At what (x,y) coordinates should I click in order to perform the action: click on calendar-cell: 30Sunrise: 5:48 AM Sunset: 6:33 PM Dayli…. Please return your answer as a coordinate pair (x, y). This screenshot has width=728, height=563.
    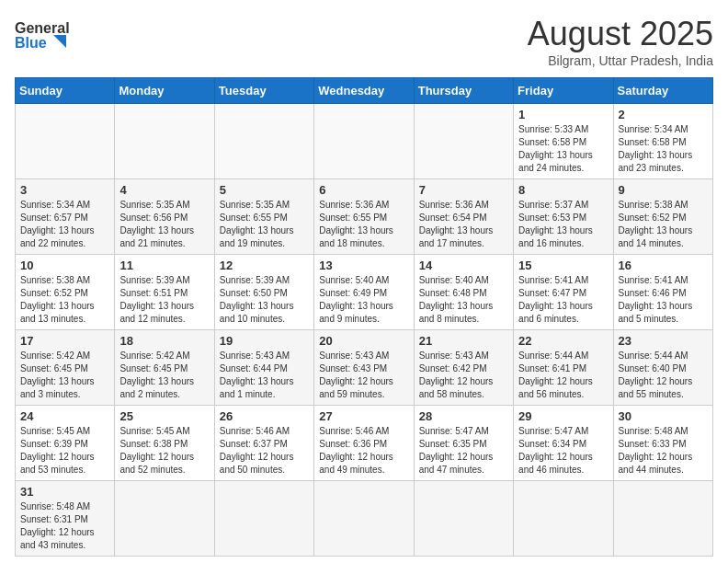
    Looking at the image, I should click on (663, 443).